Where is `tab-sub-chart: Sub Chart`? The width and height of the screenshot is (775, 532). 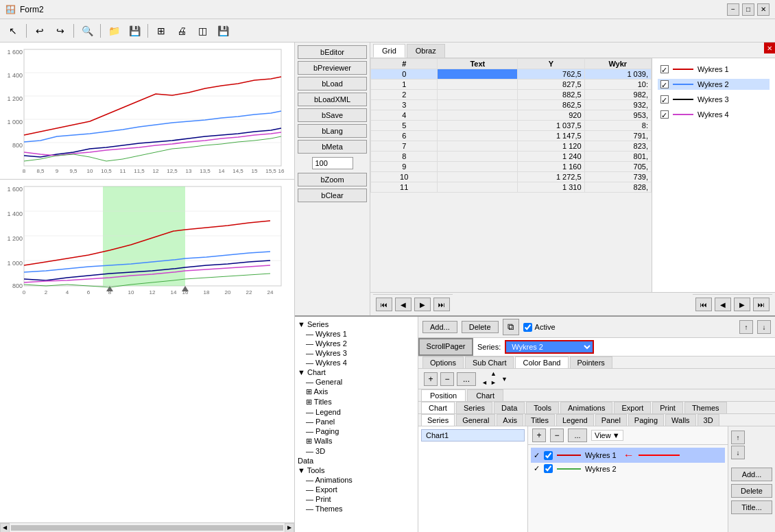
tab-sub-chart: Sub Chart is located at coordinates (490, 362).